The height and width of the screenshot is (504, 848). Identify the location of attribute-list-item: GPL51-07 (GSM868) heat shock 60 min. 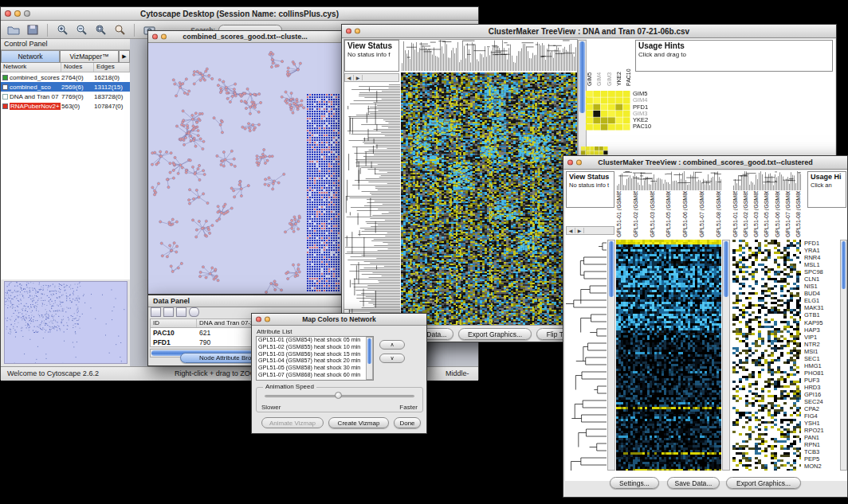
(315, 376).